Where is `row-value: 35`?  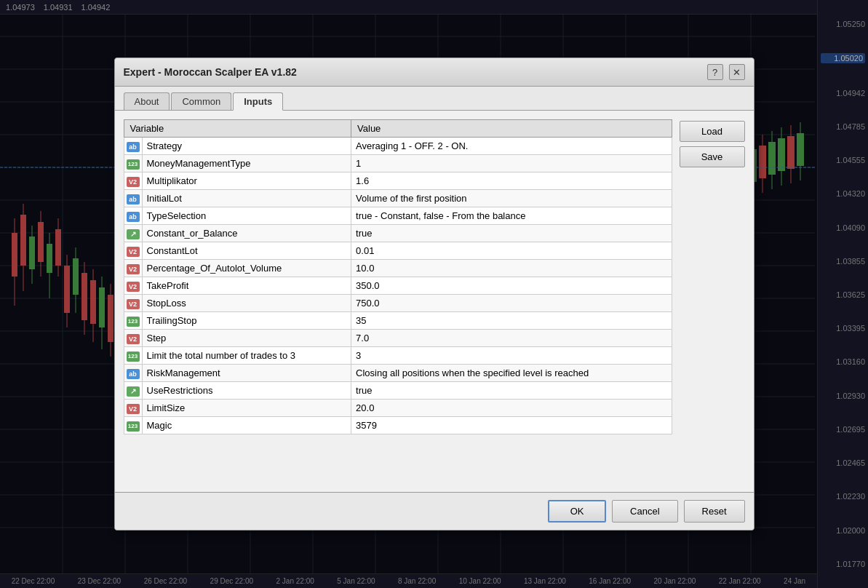 row-value: 35 is located at coordinates (511, 321).